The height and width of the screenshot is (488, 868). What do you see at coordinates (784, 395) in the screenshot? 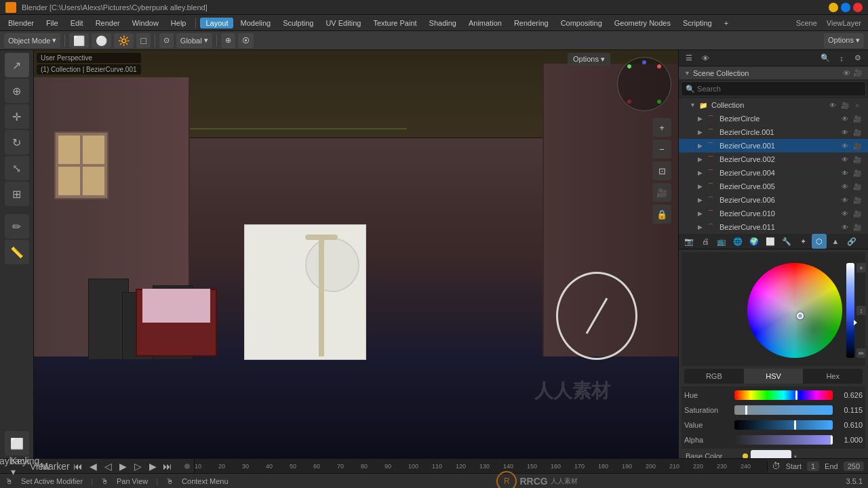
I see `hue-slider` at bounding box center [784, 395].